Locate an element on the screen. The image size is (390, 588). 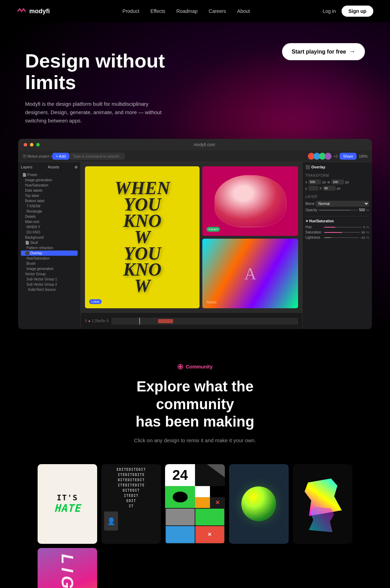
gallery-item-light: LIGHT is located at coordinates (68, 568).